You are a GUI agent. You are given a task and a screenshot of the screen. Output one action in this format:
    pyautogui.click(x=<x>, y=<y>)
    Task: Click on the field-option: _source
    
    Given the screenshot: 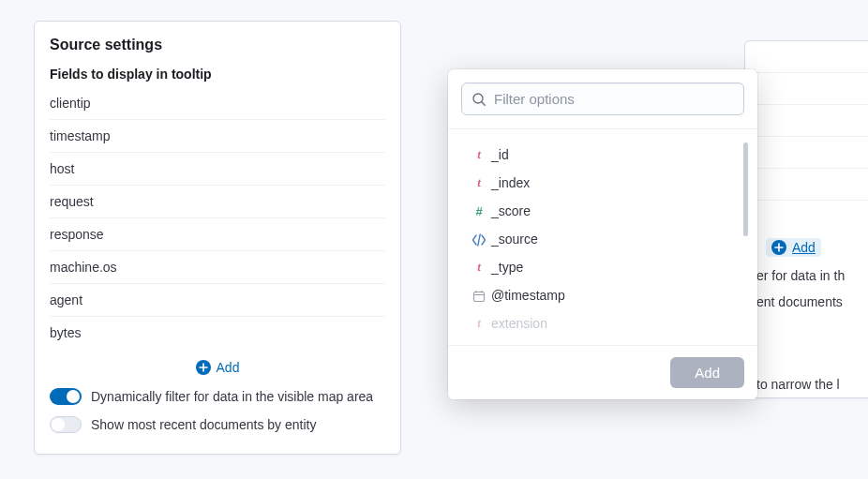 What is the action you would take?
    pyautogui.click(x=603, y=239)
    